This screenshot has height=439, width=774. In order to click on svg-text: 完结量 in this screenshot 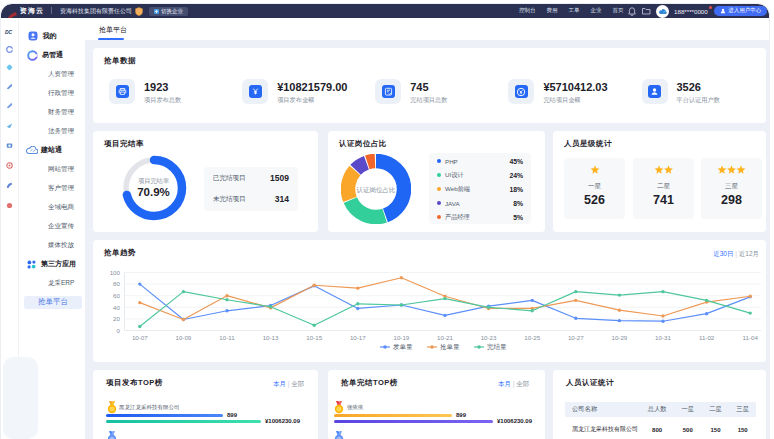, I will do `click(497, 347)`.